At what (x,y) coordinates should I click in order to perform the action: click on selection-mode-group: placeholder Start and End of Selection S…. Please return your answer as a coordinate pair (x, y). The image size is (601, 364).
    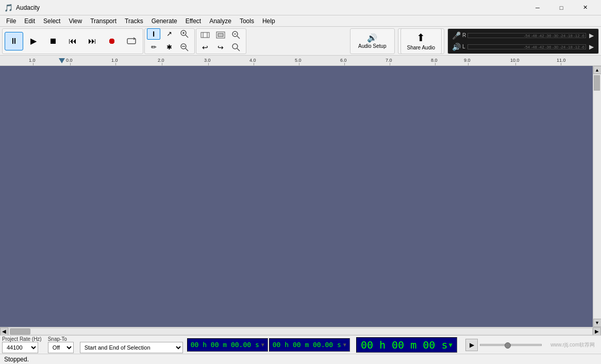
    Looking at the image, I should click on (131, 345).